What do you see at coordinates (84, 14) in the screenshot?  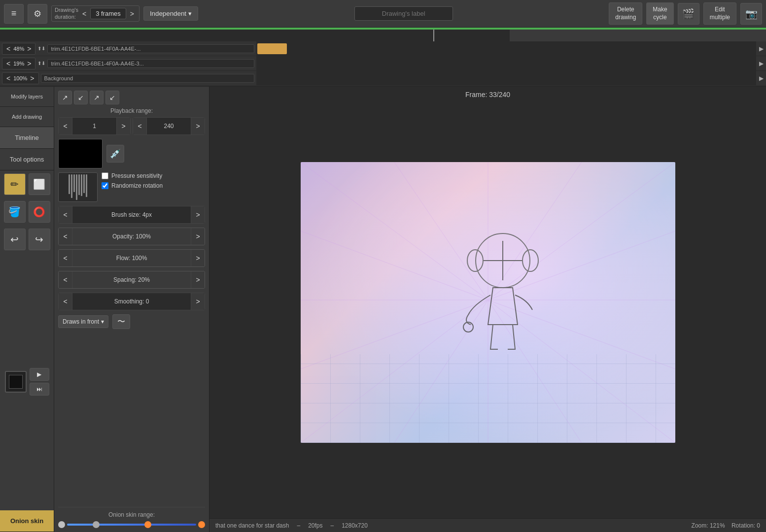 I see `duration-prev-btn: <` at bounding box center [84, 14].